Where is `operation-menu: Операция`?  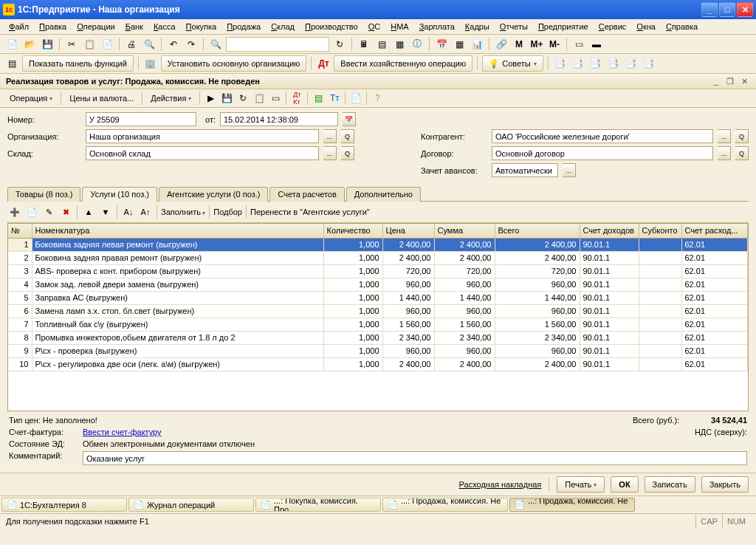
operation-menu: Операция is located at coordinates (31, 98).